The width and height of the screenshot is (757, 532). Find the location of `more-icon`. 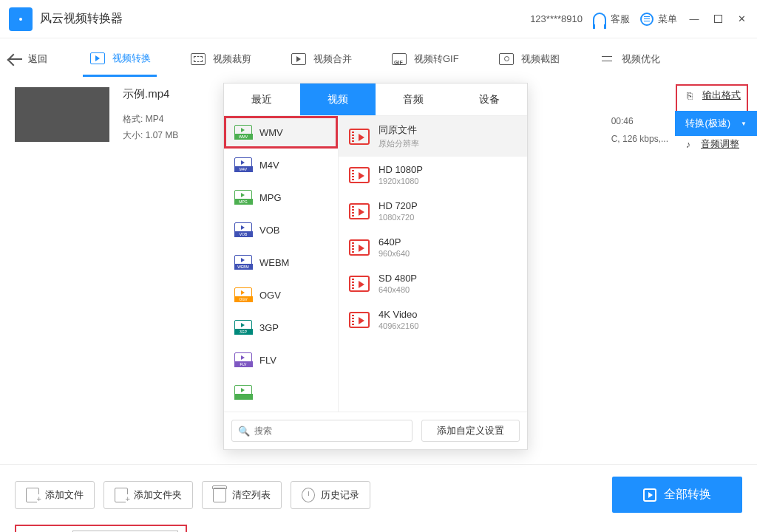

more-icon is located at coordinates (243, 392).